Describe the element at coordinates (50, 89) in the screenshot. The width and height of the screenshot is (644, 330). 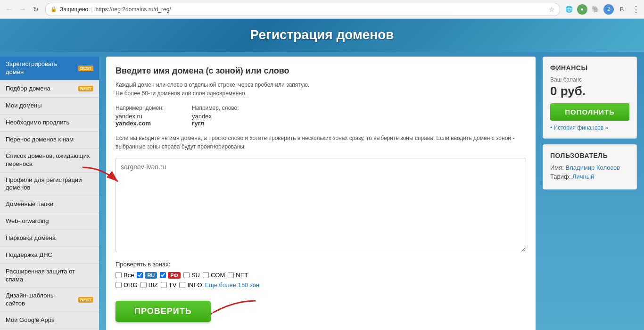
I see `sidebar-item-find-domain: Подбор домена BEST` at that location.